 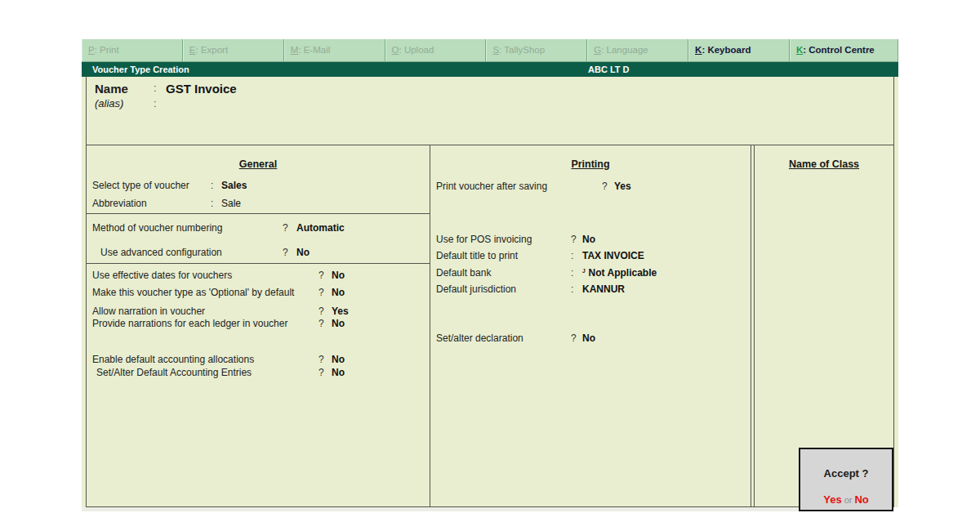 What do you see at coordinates (201, 88) in the screenshot?
I see `name-field: GST Invoice` at bounding box center [201, 88].